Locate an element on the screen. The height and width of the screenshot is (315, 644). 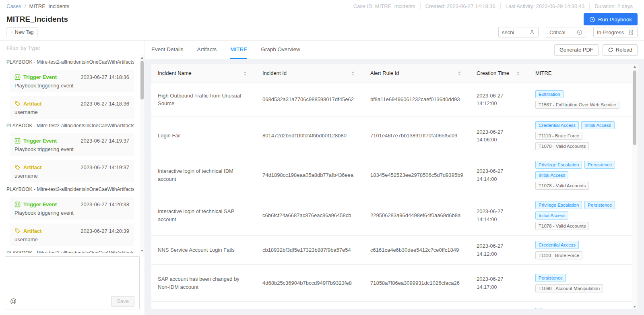
column-header-alert-rule-id: Alert Rule Id is located at coordinates (417, 73).